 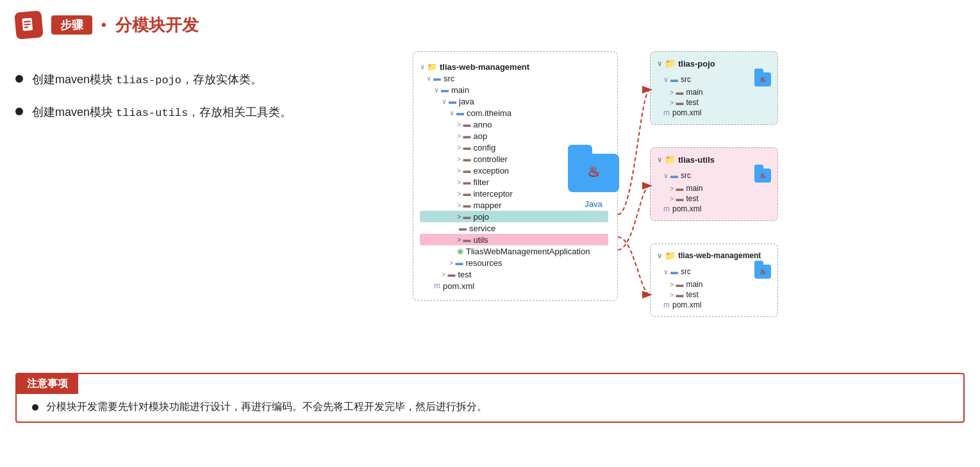 What do you see at coordinates (514, 78) in the screenshot?
I see `tree-src: ∨ ▬ src` at bounding box center [514, 78].